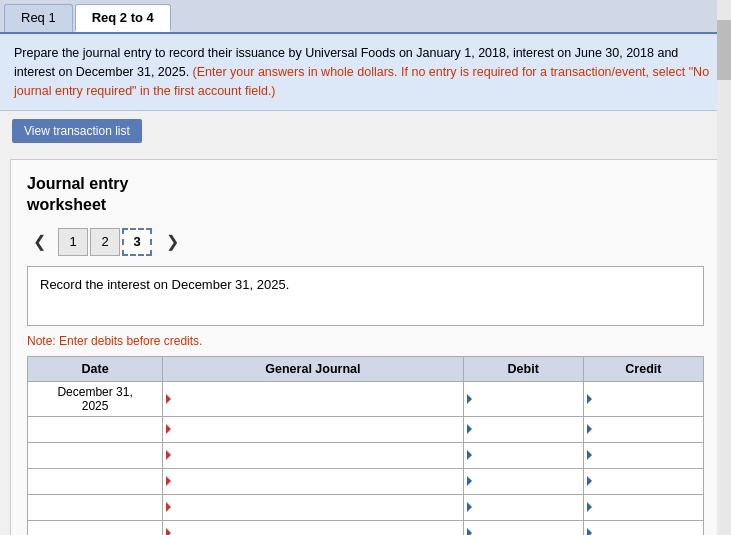  What do you see at coordinates (40, 242) in the screenshot?
I see `prev-step-arrow: ❮` at bounding box center [40, 242].